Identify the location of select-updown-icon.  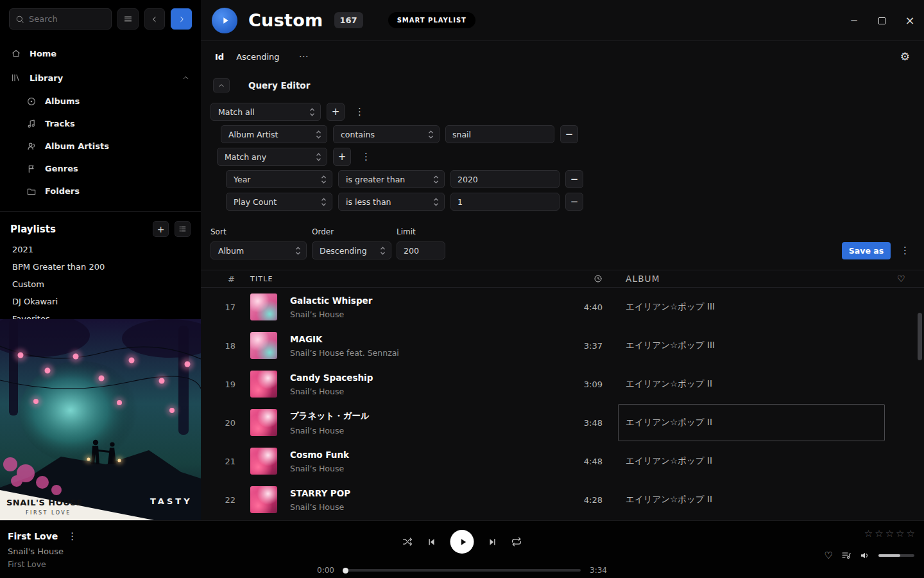
(312, 112).